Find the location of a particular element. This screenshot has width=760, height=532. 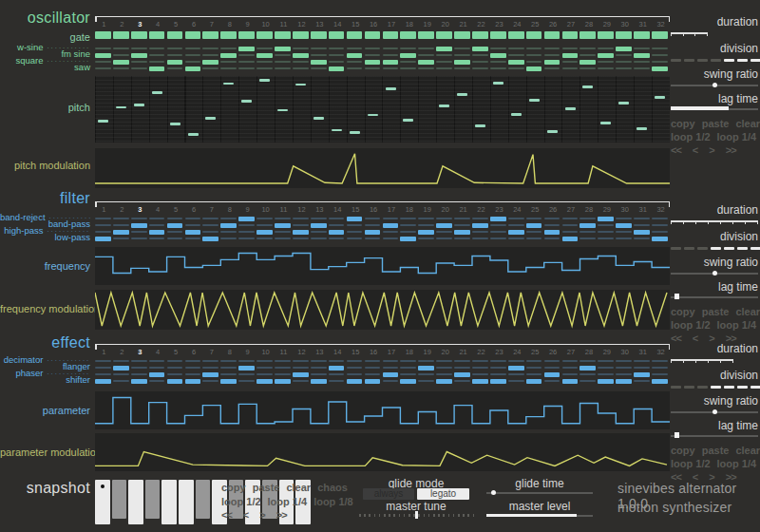

parameter-modulation-plot is located at coordinates (382, 452).